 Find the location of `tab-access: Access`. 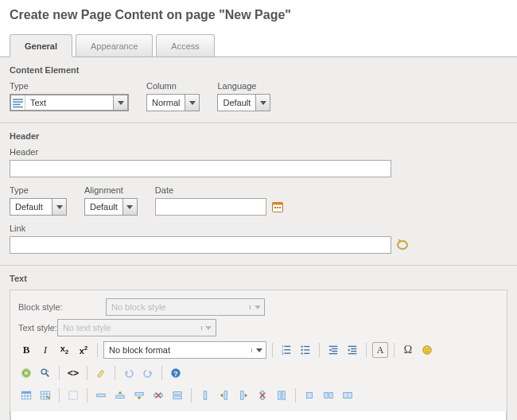

tab-access: Access is located at coordinates (185, 45).